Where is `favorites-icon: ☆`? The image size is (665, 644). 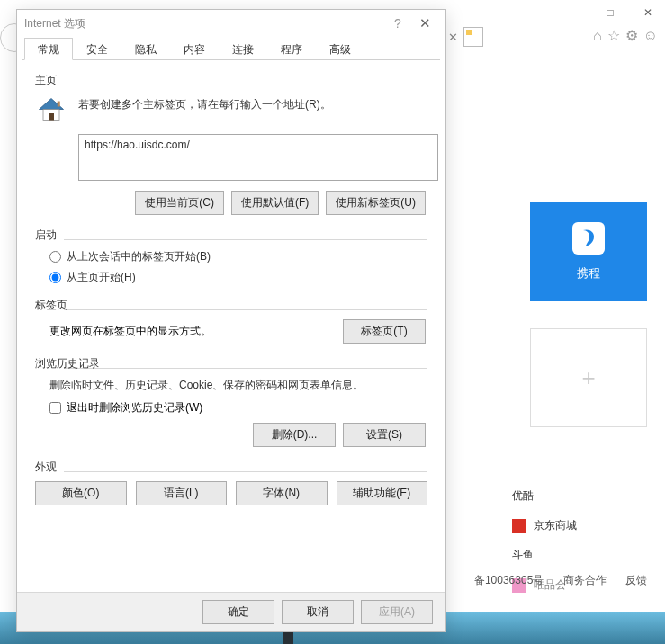
favorites-icon: ☆ is located at coordinates (614, 36).